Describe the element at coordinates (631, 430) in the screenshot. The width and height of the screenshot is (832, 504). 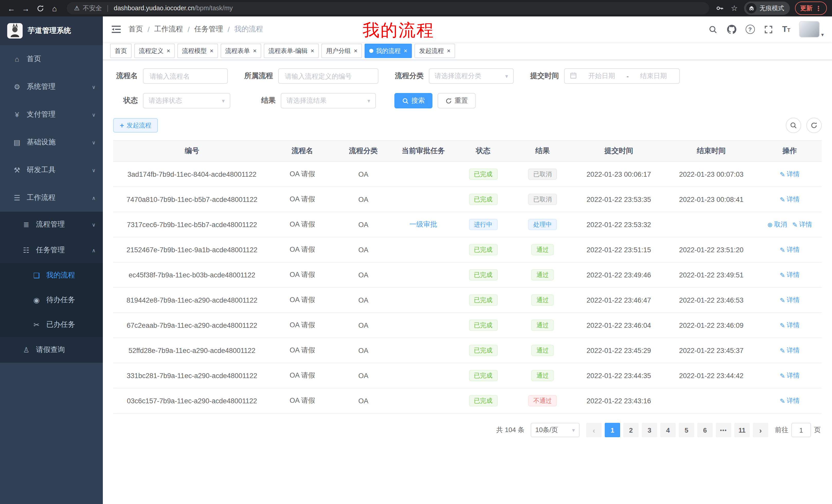
I see `page-number-button: 2` at that location.